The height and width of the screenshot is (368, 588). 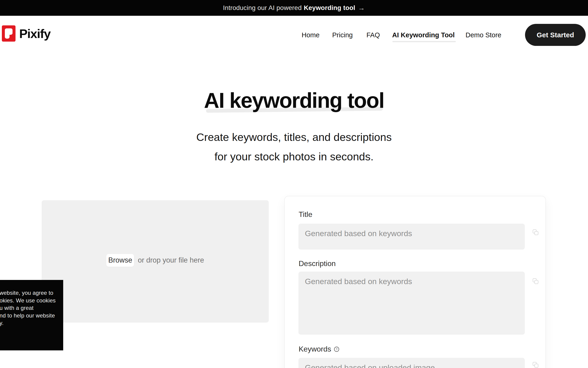 I want to click on keywords-field, so click(x=412, y=363).